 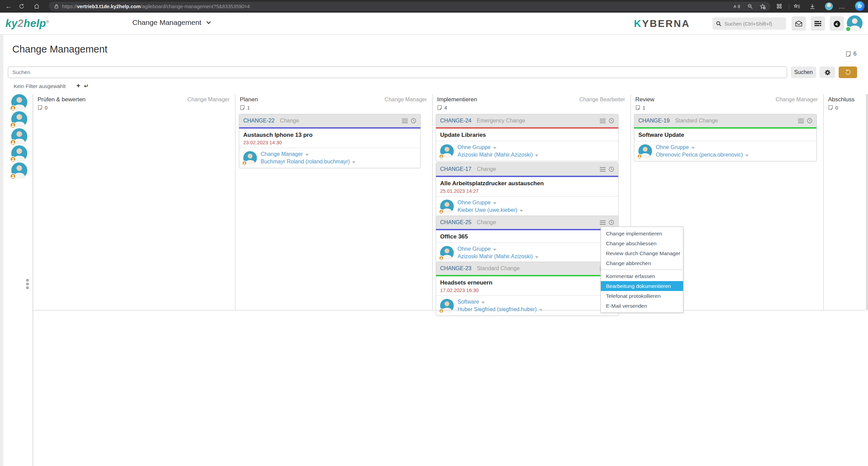 What do you see at coordinates (487, 169) in the screenshot?
I see `card-type-label: Change` at bounding box center [487, 169].